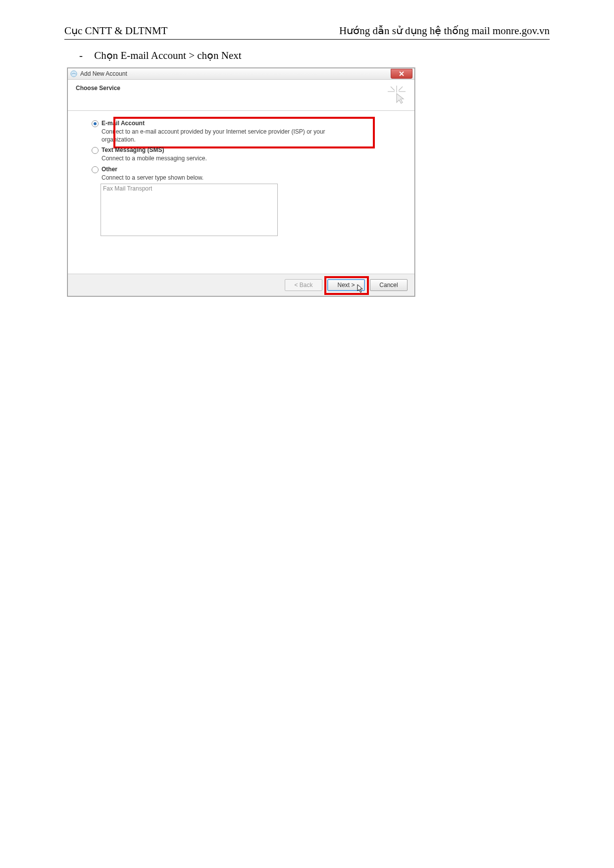 Image resolution: width=614 pixels, height=868 pixels. Describe the element at coordinates (346, 285) in the screenshot. I see `next-button-label: Next >` at that location.